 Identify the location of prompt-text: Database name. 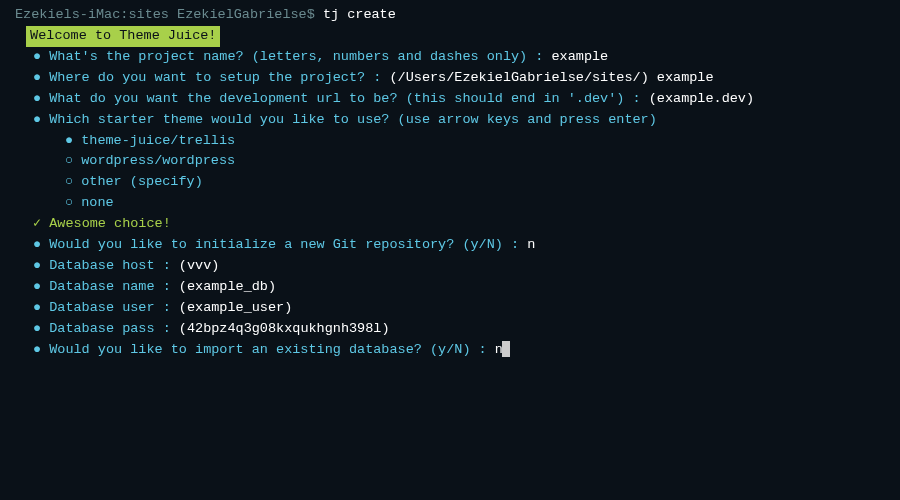
(102, 286).